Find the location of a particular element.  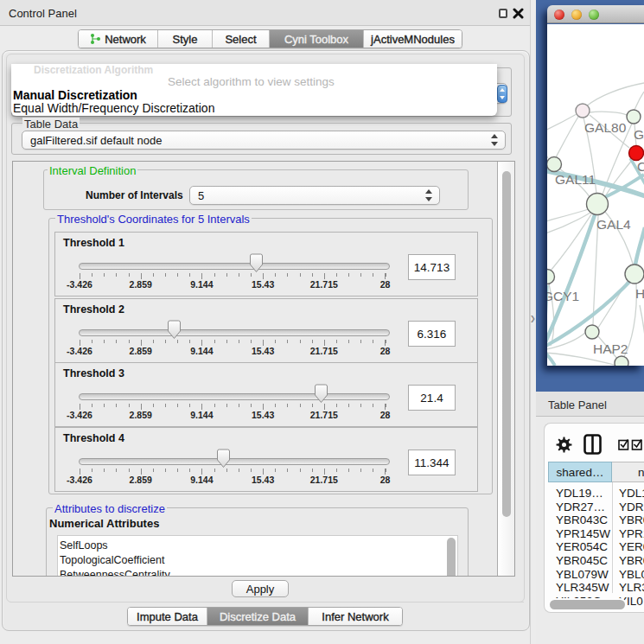

svg-text: HAP2 is located at coordinates (610, 349).